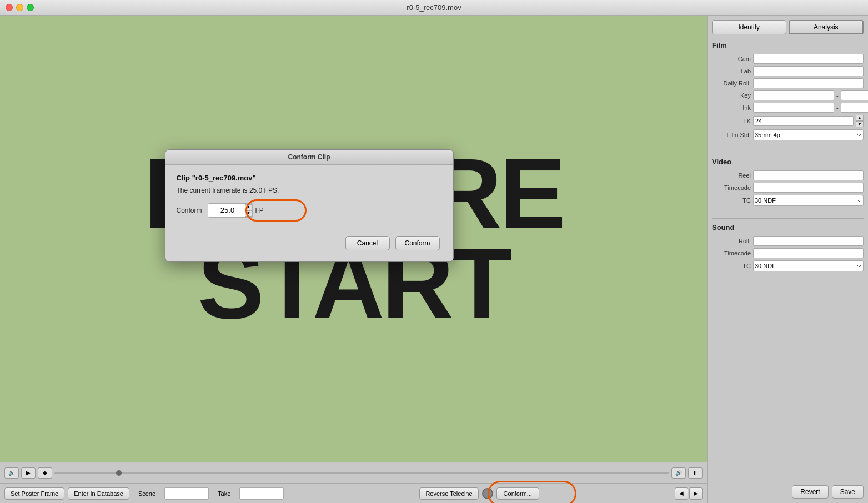 Image resolution: width=868 pixels, height=503 pixels. I want to click on slider-thumb, so click(119, 473).